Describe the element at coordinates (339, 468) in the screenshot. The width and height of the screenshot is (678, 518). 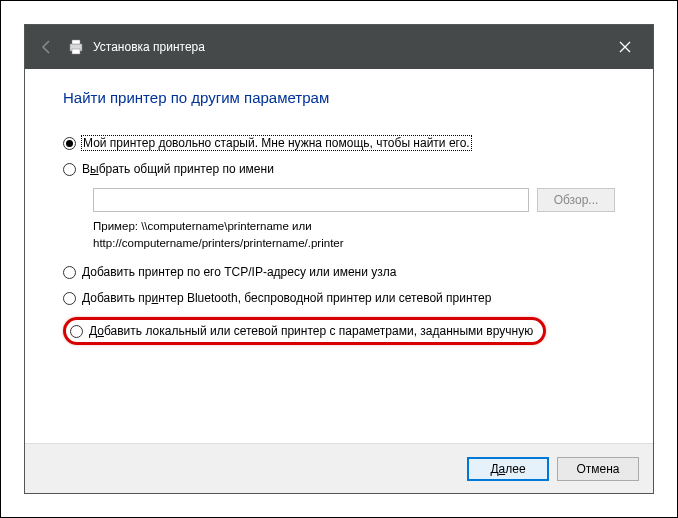
I see `footer: Далее Отмена` at that location.